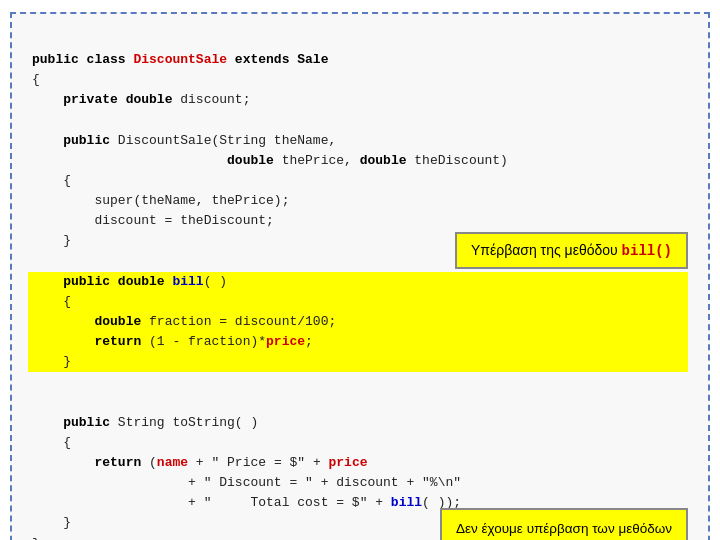 The height and width of the screenshot is (540, 720). I want to click on code-line-15: return (1 - fraction)*price;, so click(172, 342).